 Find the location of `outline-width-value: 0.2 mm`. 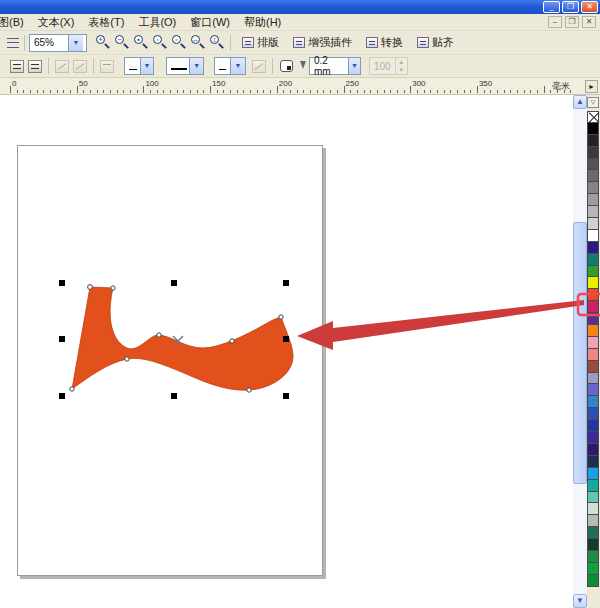

outline-width-value: 0.2 mm is located at coordinates (329, 66).